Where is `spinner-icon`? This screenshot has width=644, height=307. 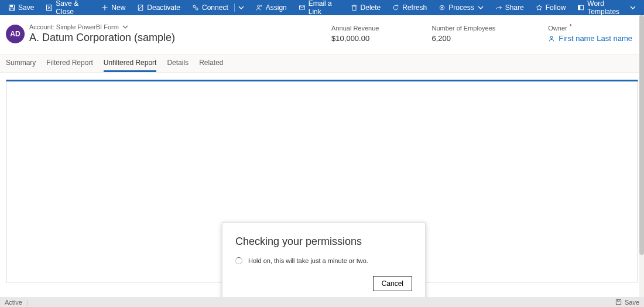
spinner-icon is located at coordinates (239, 261).